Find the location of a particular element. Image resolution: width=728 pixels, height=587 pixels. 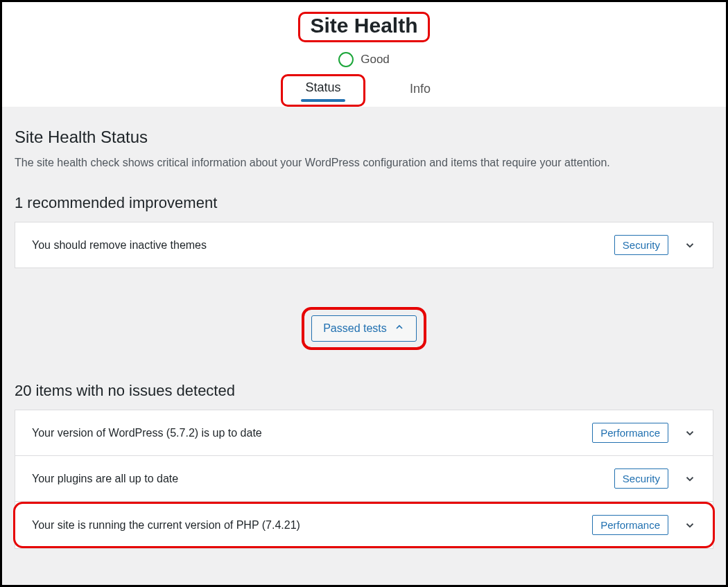

passed-heading: 20 items with no issues detected is located at coordinates (364, 391).